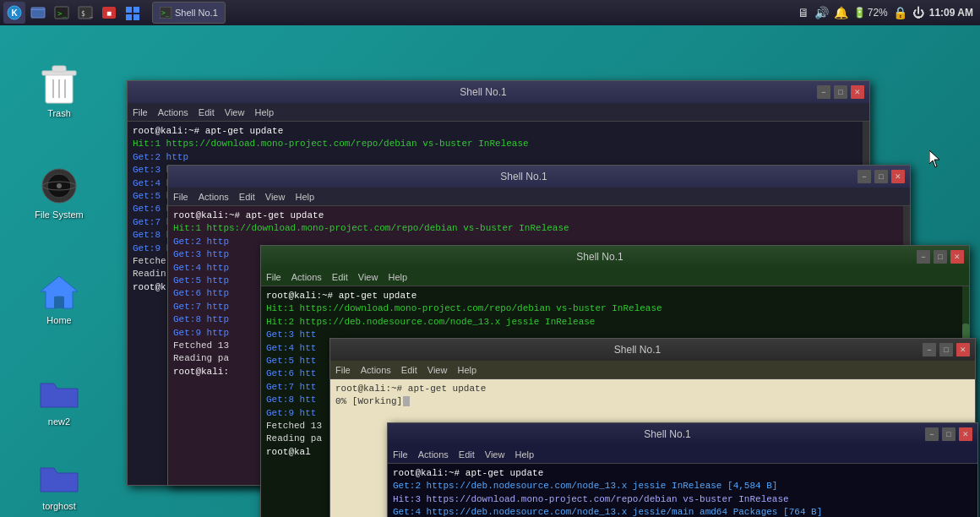 Image resolution: width=980 pixels, height=517 pixels. I want to click on taskbar-terminal-icon: >_, so click(62, 13).